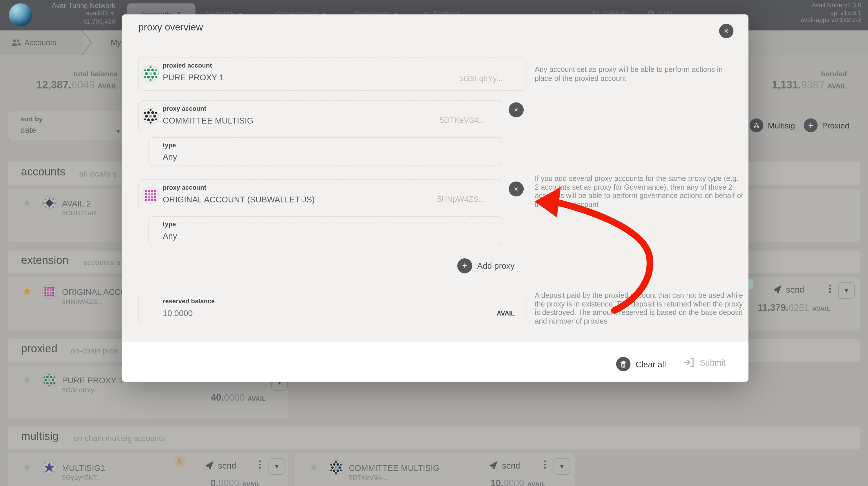 This screenshot has width=868, height=486. Describe the element at coordinates (786, 85) in the screenshot. I see `bonded-int: 1,131.` at that location.